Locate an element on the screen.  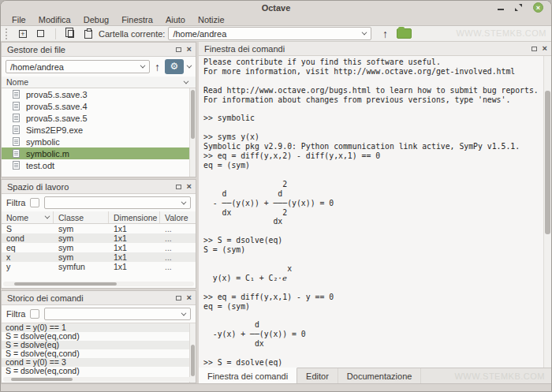
menu-item-modifica: Modifica is located at coordinates (55, 20).